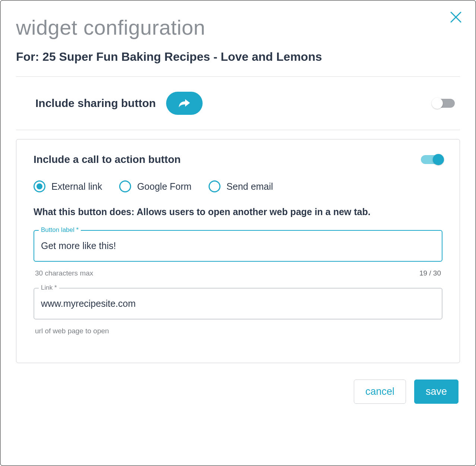  I want to click on share-arrow-icon, so click(184, 103).